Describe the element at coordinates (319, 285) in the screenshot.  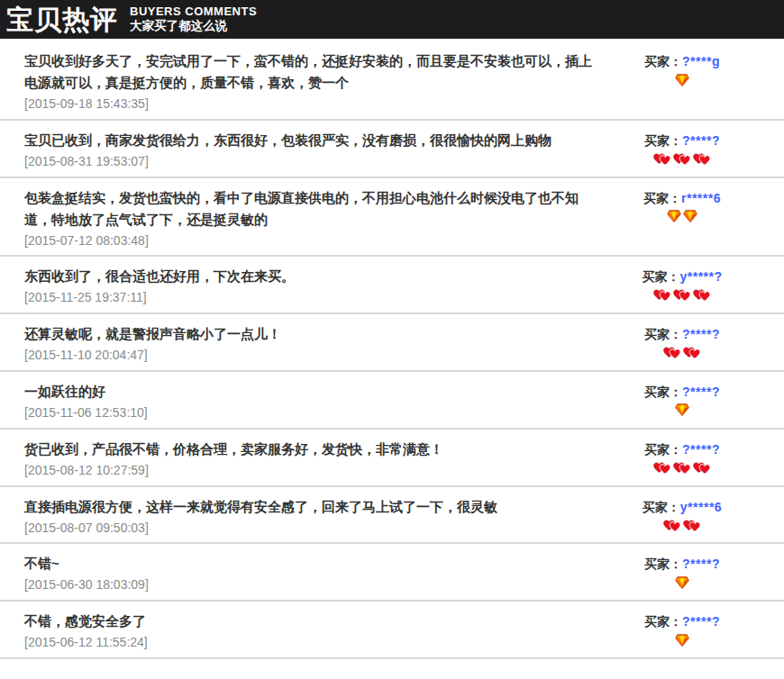
I see `review-body: 东西收到了，很合适也还好用，下次在来买。 [2015-11-25 19:37:1…` at that location.